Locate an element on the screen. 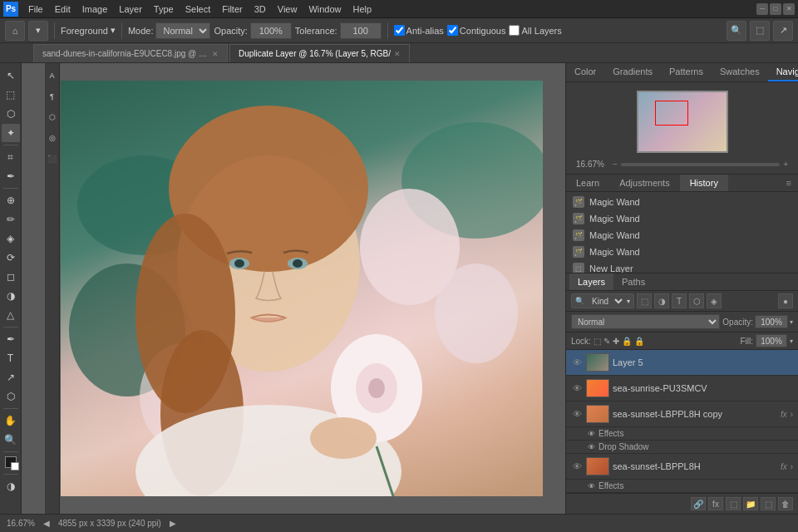  layer-item-layer5: 👁 Layer 5 is located at coordinates (682, 362).